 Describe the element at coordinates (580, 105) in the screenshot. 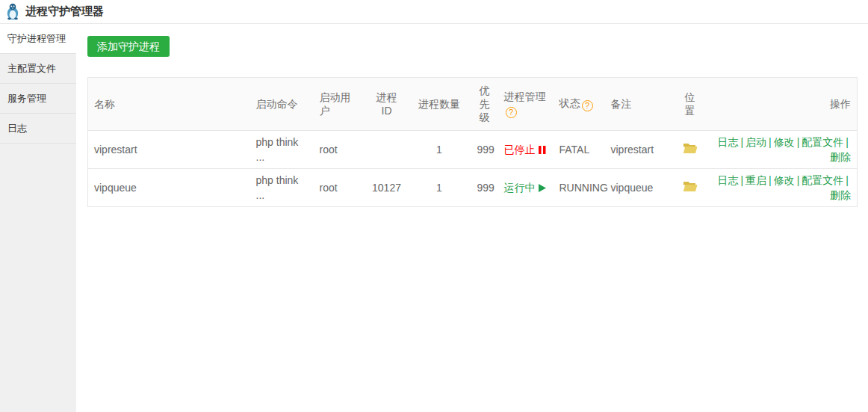

I see `col-header-status: 状态?` at that location.